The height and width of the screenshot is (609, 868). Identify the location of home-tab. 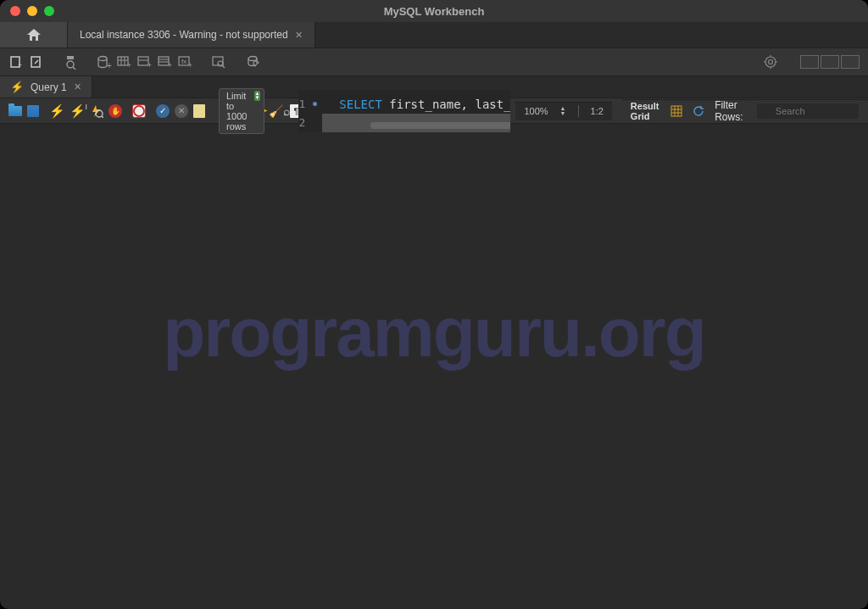
(34, 35).